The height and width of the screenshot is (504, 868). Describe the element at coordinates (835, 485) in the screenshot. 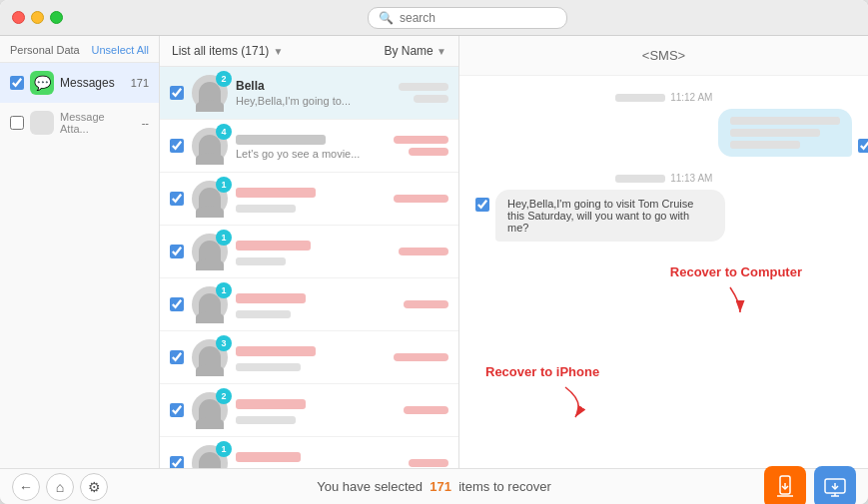

I see `recover-to-computer-button` at that location.